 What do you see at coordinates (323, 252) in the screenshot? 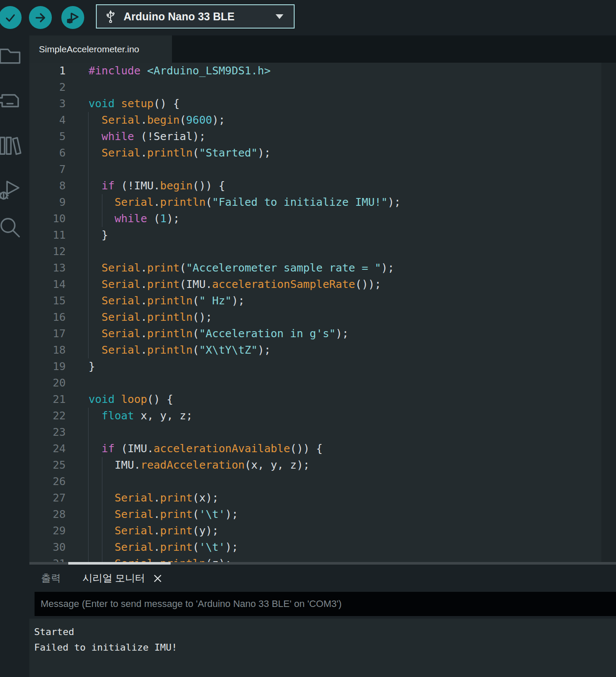
I see `code-line: 12` at bounding box center [323, 252].